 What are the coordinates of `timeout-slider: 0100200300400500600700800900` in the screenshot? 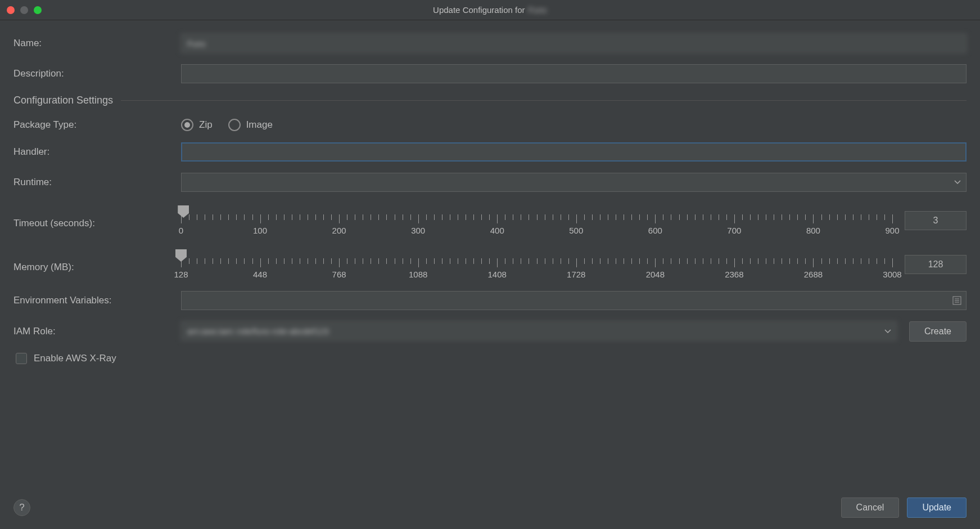 It's located at (536, 221).